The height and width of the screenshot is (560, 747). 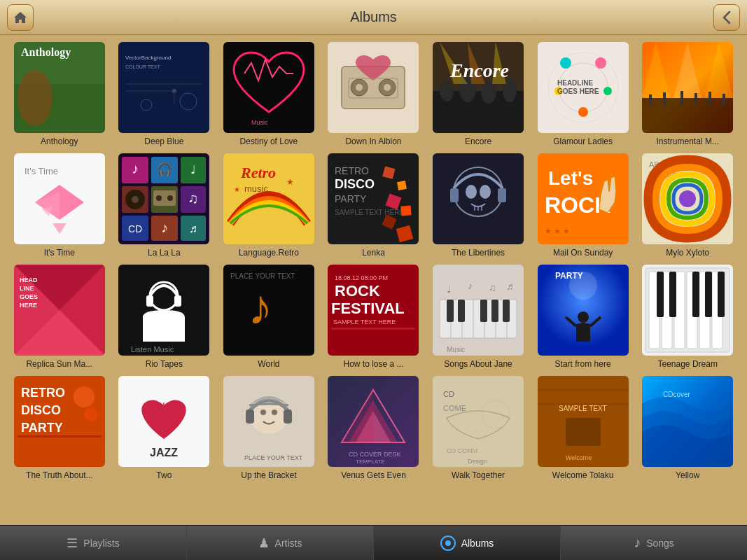 I want to click on album-item: RETRO DISCO PARTY SAMPLE TEXT HERE Lenka, so click(x=374, y=206).